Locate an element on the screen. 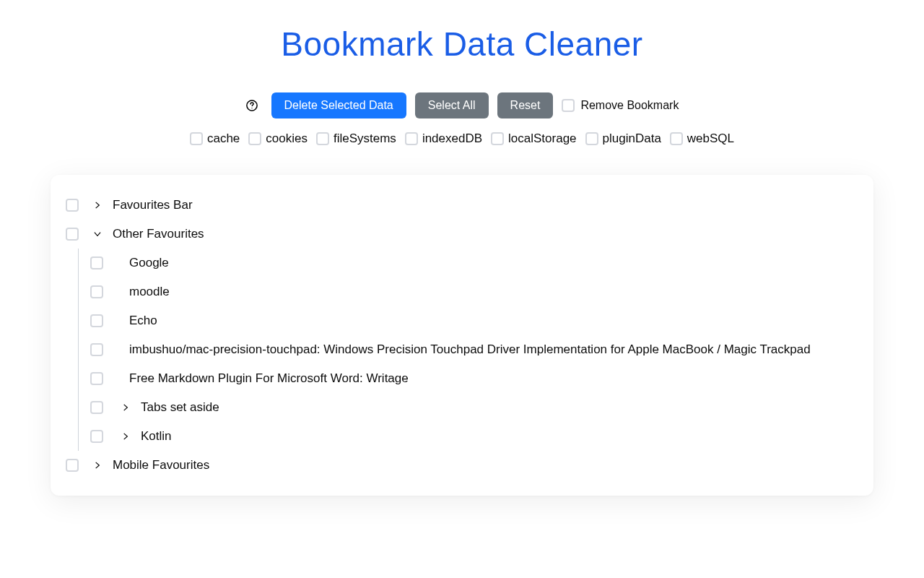  tree-folder-other-favourites: Other Favourites is located at coordinates (462, 234).